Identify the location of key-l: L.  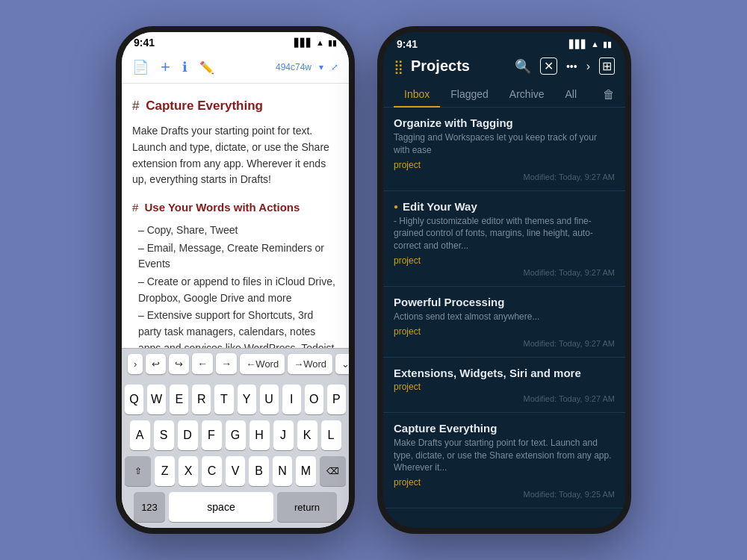
(332, 435).